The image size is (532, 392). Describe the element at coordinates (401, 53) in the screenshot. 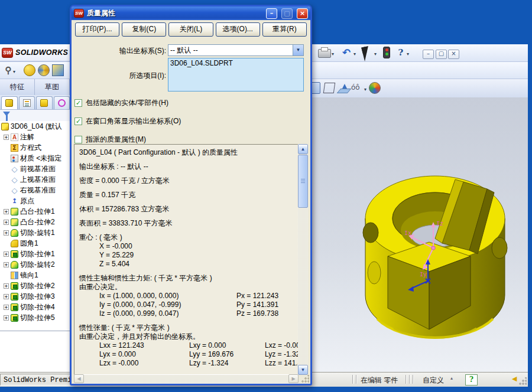

I see `help-icon: ?` at that location.